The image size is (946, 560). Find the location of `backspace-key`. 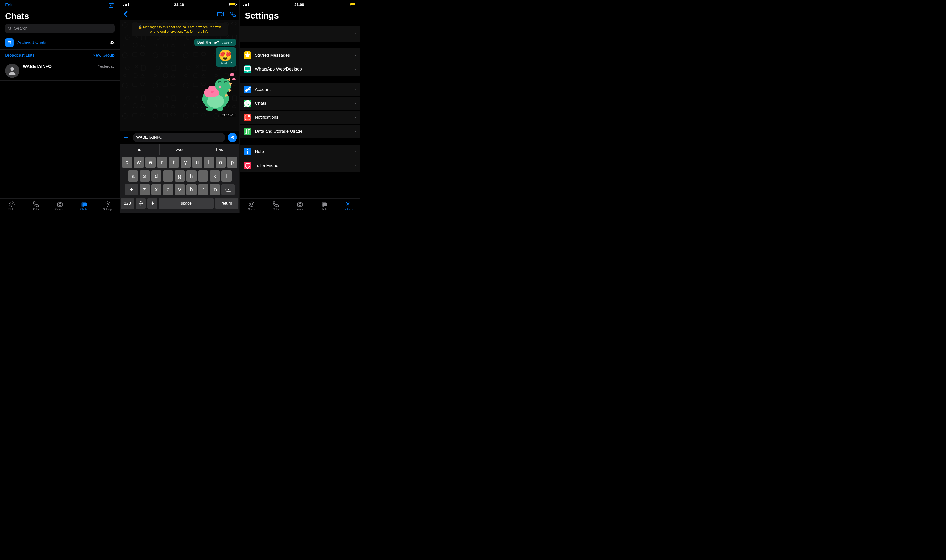

backspace-key is located at coordinates (228, 190).